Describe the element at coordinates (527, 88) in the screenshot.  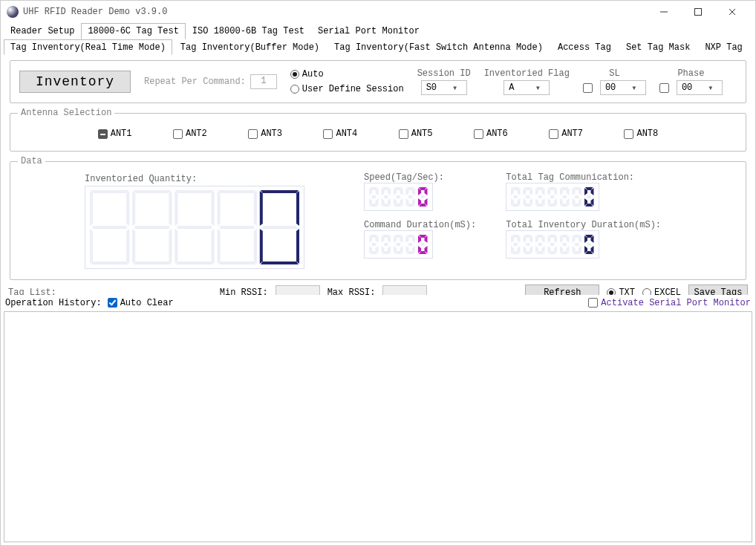
I see `inv-flag-combo: A▾` at that location.